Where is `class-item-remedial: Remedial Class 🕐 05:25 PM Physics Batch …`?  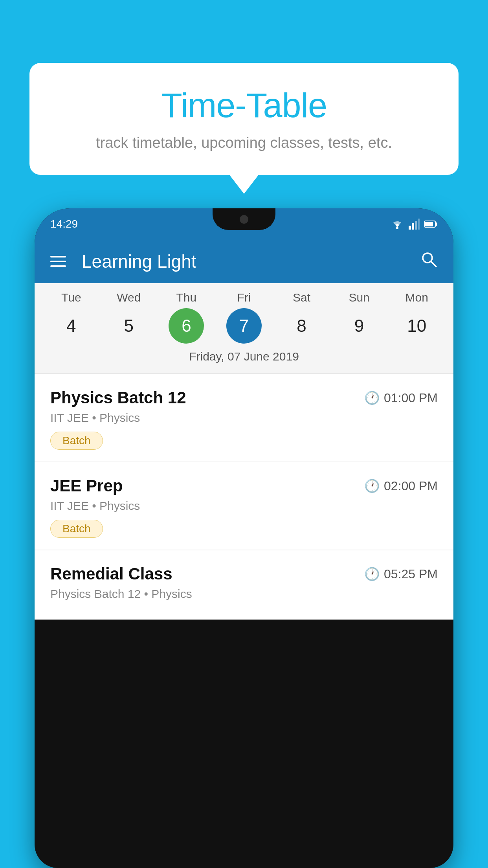
class-item-remedial: Remedial Class 🕐 05:25 PM Physics Batch … is located at coordinates (244, 585).